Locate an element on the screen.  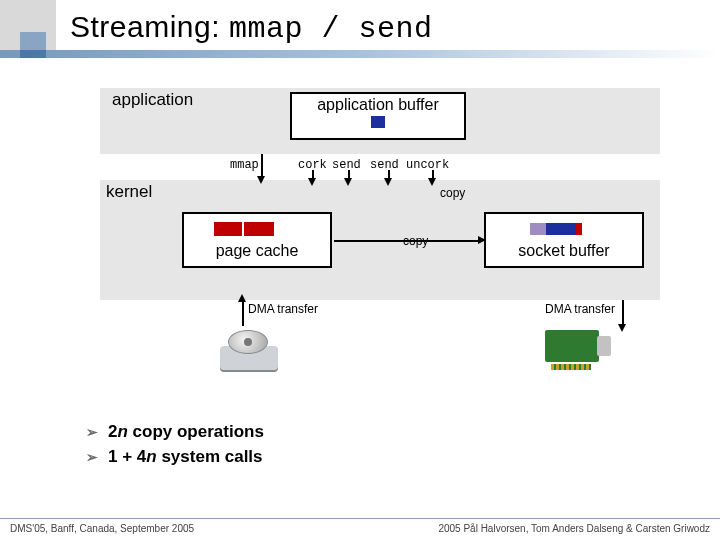
copy-label-app-to-socket: copy is located at coordinates (452, 193).